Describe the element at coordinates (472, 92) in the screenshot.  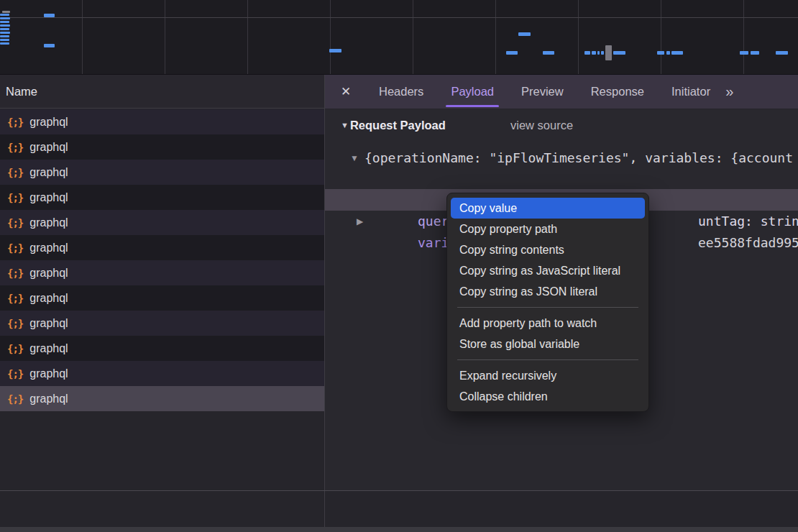
I see `detail-tab: Payload` at that location.